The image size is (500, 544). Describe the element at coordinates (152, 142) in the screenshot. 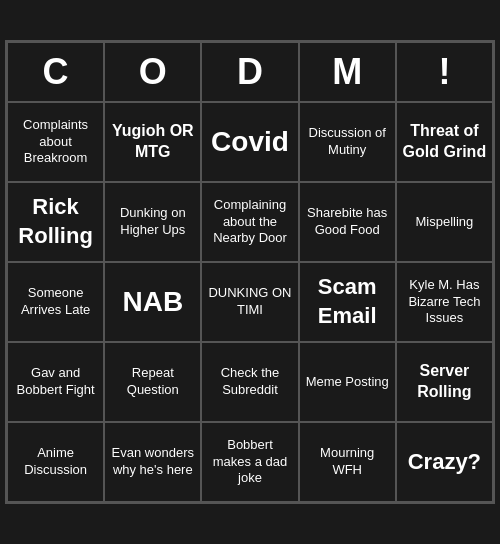

I see `bingo-cell-1: Yugioh OR MTG` at that location.